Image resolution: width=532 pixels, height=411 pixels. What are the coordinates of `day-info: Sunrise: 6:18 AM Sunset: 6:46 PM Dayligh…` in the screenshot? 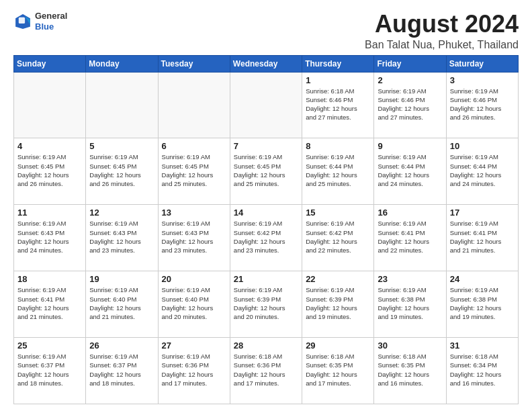 It's located at (338, 105).